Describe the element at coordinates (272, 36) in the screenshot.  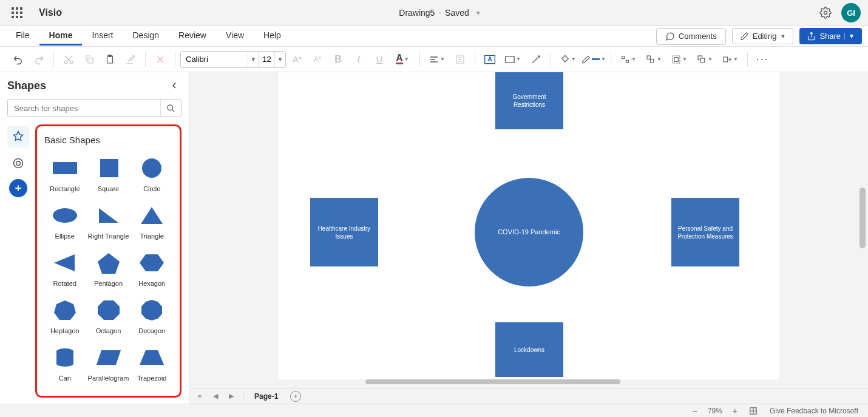
I see `tab-help: Help` at that location.